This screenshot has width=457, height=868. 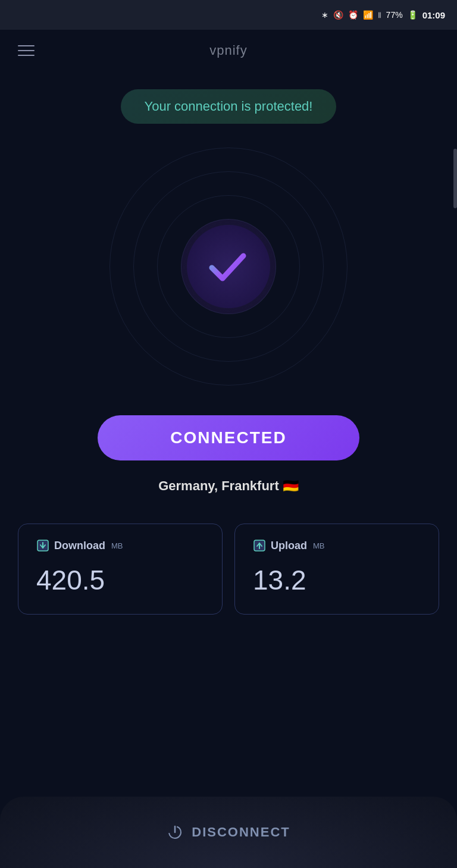 What do you see at coordinates (337, 580) in the screenshot?
I see `upload-value: 13.2` at bounding box center [337, 580].